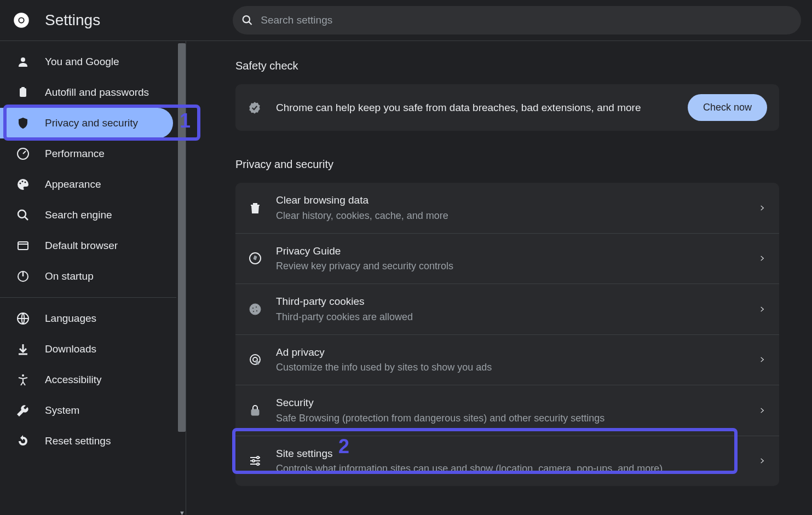 This screenshot has height=515, width=812. What do you see at coordinates (517, 200) in the screenshot?
I see `row-title: Clear browsing data` at bounding box center [517, 200].